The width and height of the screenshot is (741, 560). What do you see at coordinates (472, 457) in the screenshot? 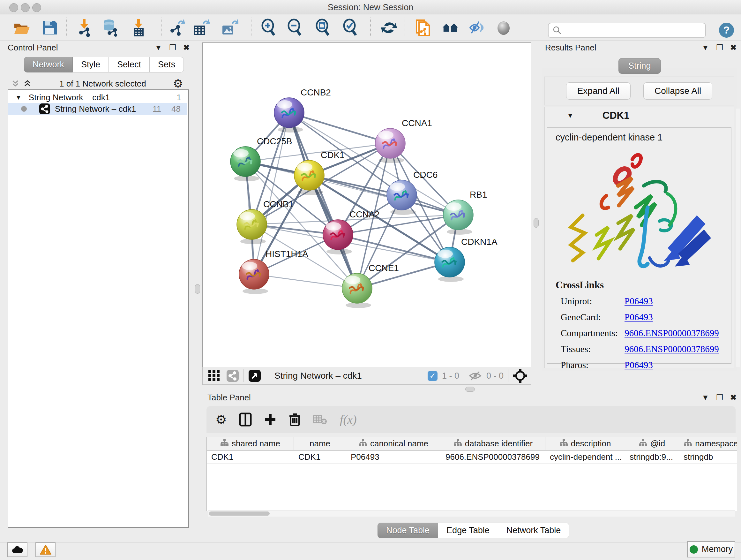
I see `table-row: CDK1CDK1P064939606.ENSP00000378699cyclin…` at bounding box center [472, 457].